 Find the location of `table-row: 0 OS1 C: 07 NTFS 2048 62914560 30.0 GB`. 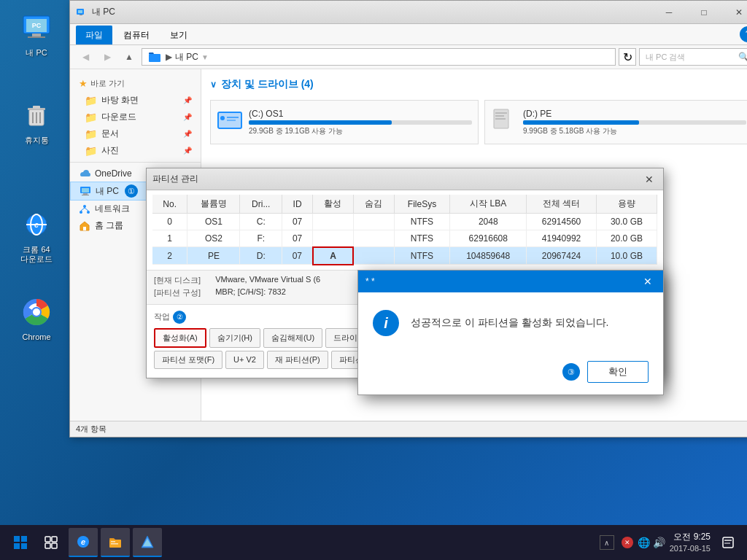

table-row: 0 OS1 C: 07 NTFS 2048 62914560 30.0 GB is located at coordinates (405, 222).